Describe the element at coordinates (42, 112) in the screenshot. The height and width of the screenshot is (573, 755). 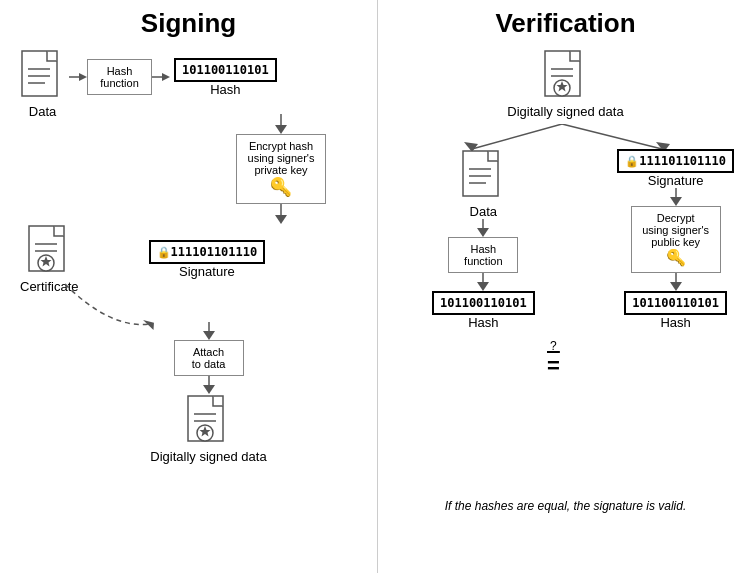
I see `signing-data-label: Data` at that location.